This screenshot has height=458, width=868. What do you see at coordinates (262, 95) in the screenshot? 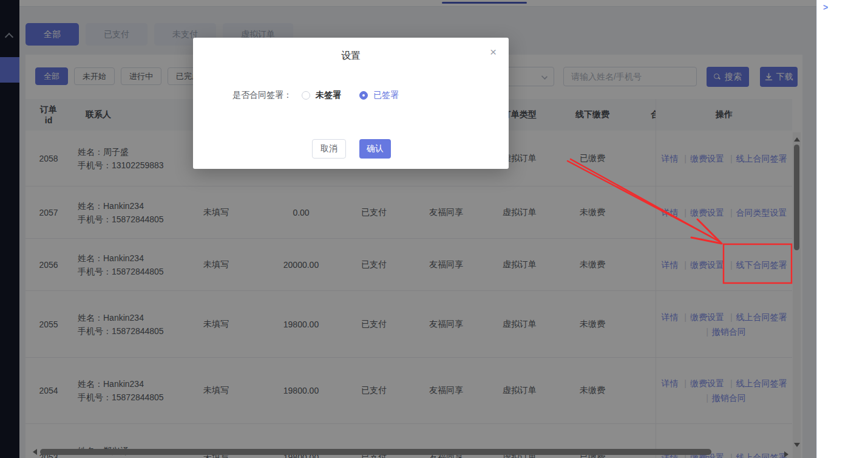
I see `field-label: 是否合同签署：` at bounding box center [262, 95].